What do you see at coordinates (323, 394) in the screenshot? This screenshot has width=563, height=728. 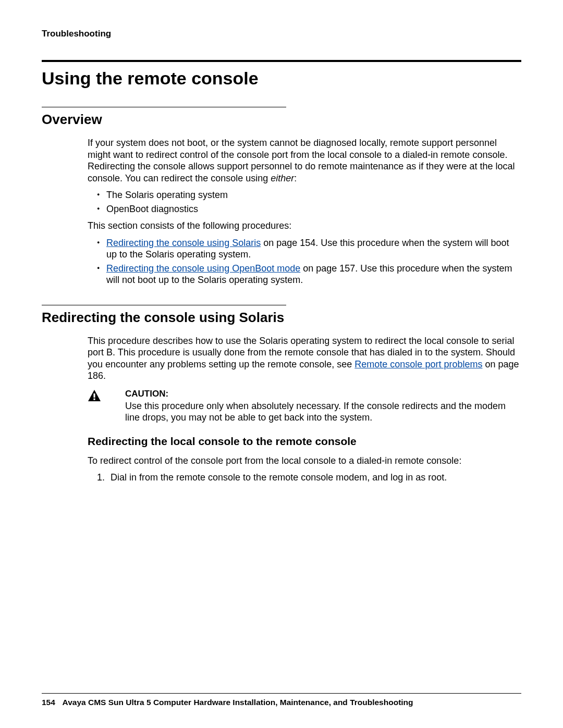 I see `caution-label: CAUTION:` at bounding box center [323, 394].